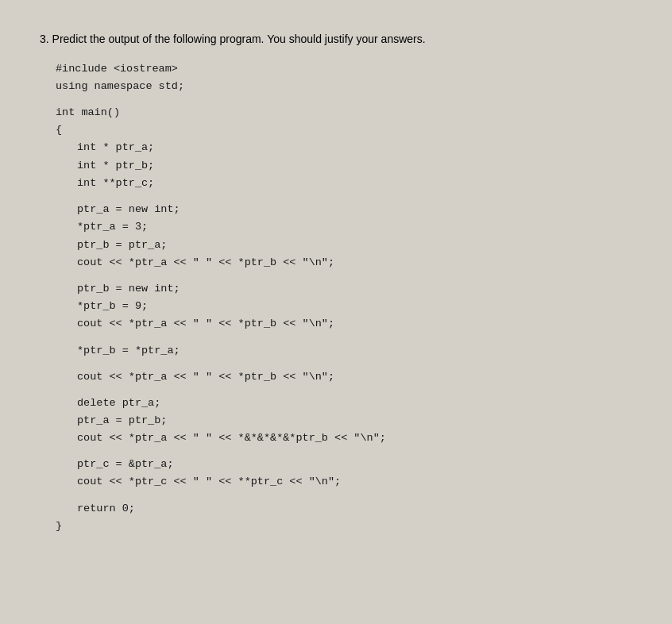 Image resolution: width=672 pixels, height=624 pixels. I want to click on question-header: 3. Predict the output of the following p…, so click(336, 40).